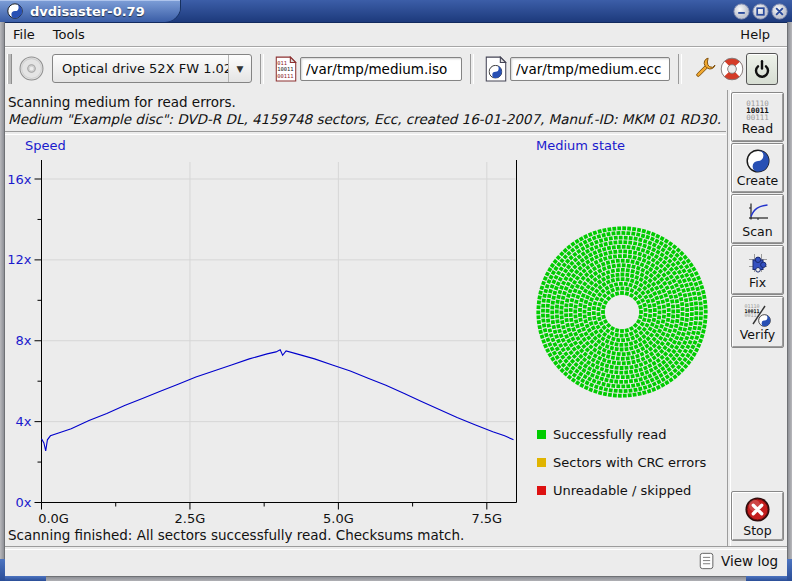  What do you see at coordinates (758, 510) in the screenshot?
I see `stop-icon` at bounding box center [758, 510].